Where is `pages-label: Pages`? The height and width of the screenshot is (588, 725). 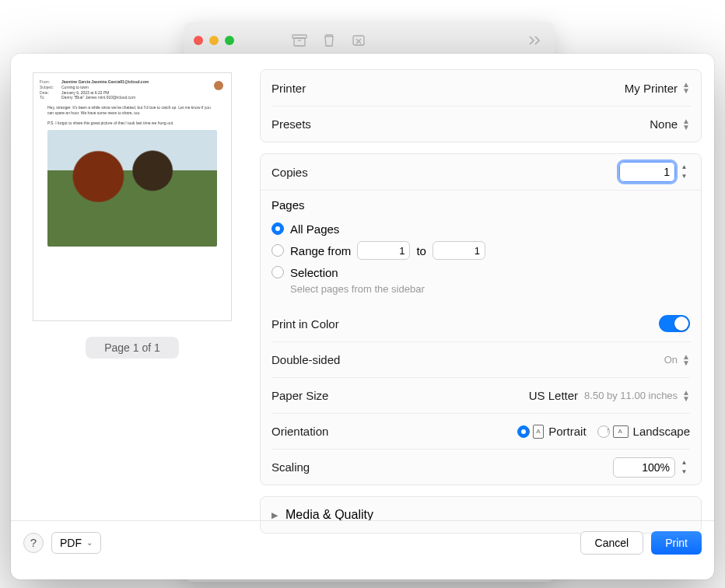 pages-label: Pages is located at coordinates (481, 205).